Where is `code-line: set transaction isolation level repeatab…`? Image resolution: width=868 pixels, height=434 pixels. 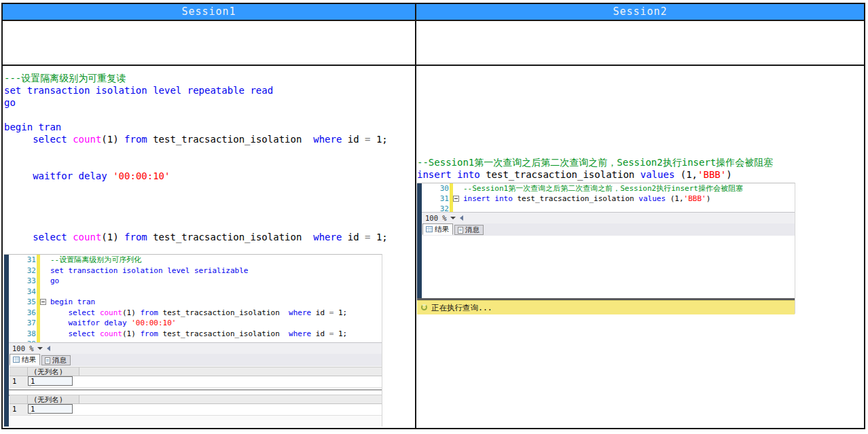
code-line: set transaction isolation level repeatab… is located at coordinates (209, 90).